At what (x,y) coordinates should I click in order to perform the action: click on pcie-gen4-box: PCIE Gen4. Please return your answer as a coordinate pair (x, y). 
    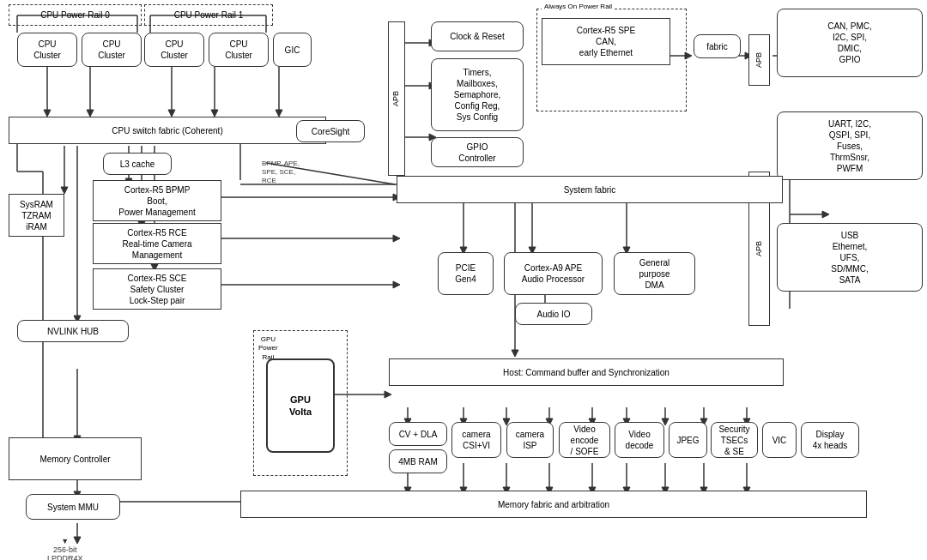
    Looking at the image, I should click on (465, 274).